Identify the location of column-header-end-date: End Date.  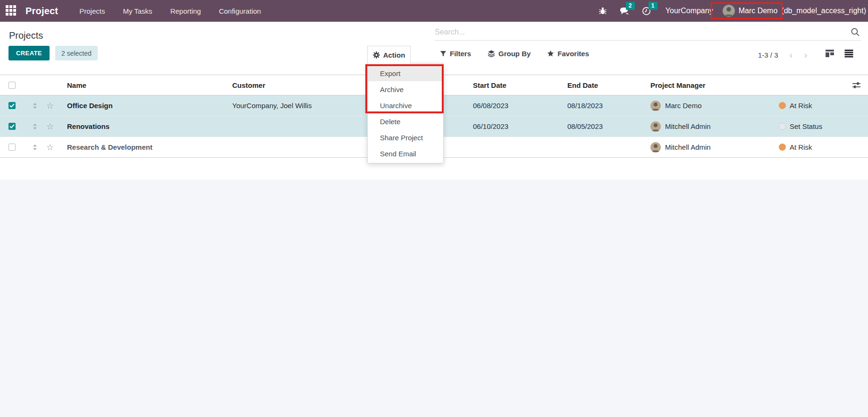
(600, 85).